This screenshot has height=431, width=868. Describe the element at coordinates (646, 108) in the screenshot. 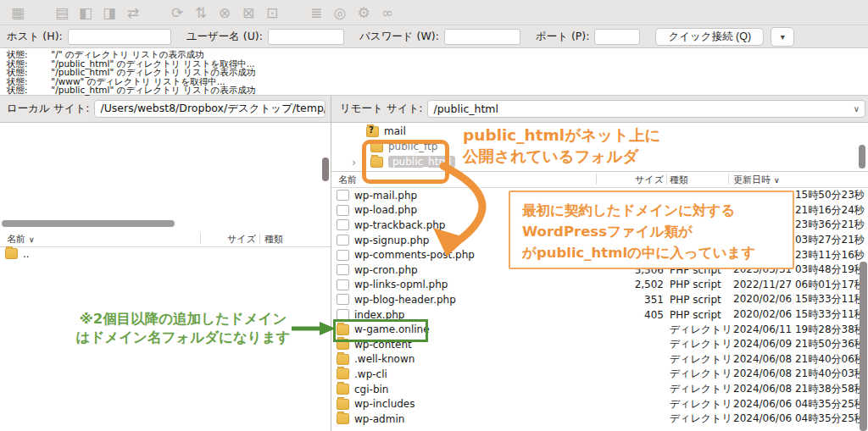

I see `remote-site-combo: /public_html ∨` at that location.